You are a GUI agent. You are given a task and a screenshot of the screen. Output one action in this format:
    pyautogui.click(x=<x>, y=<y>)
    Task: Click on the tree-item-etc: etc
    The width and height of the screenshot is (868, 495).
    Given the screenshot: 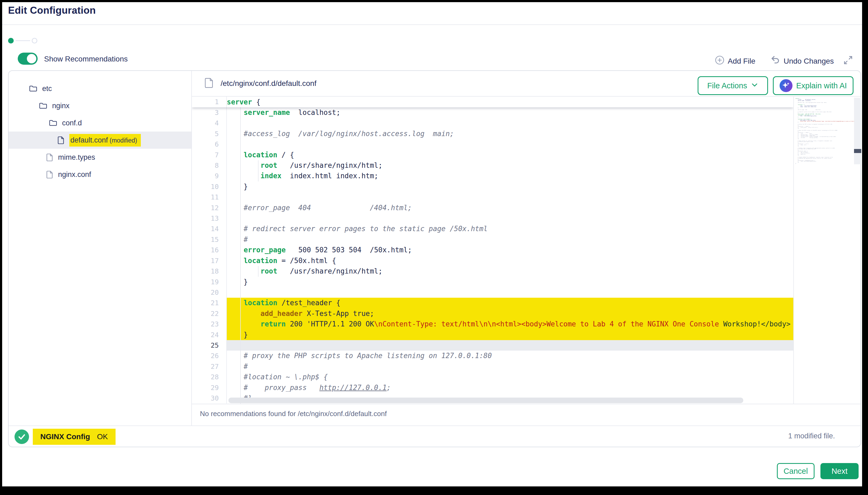 What is the action you would take?
    pyautogui.click(x=100, y=88)
    